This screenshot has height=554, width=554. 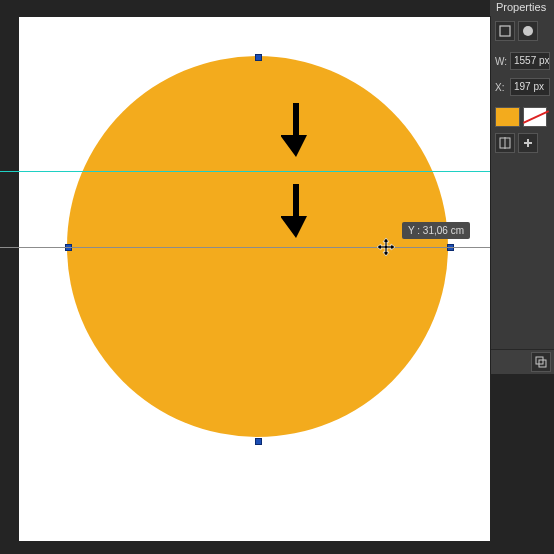 I want to click on mask-mode-button, so click(x=528, y=31).